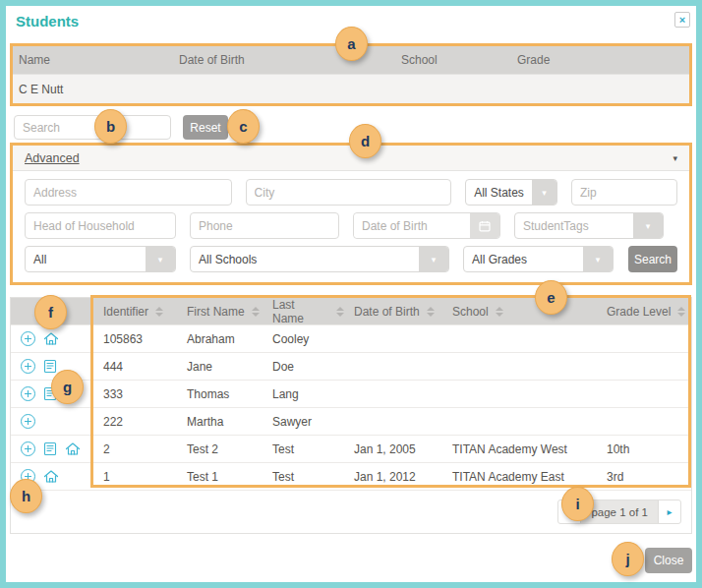 The width and height of the screenshot is (702, 588). I want to click on table-row: 1Test 1TestJan 1, 2012TITAN Academy East…, so click(351, 476).